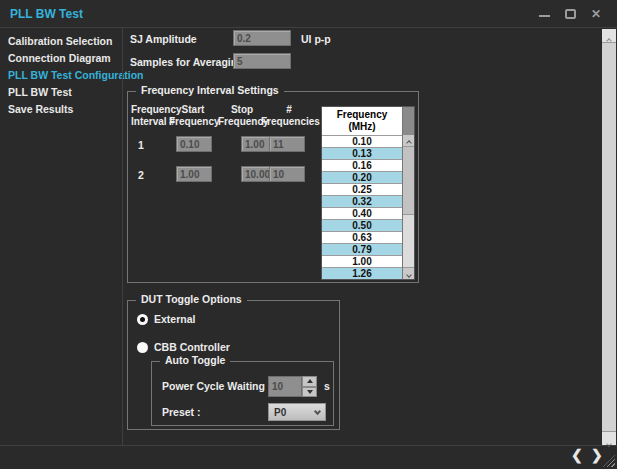 The height and width of the screenshot is (469, 617). Describe the element at coordinates (308, 14) in the screenshot. I see `title-bar: PLL BW Test ✕` at that location.